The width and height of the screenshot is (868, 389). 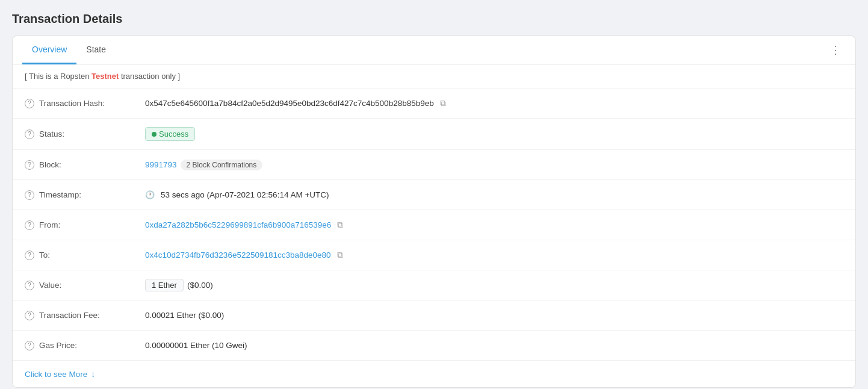 What do you see at coordinates (164, 285) in the screenshot?
I see `ether-value-badge: 1 Ether` at bounding box center [164, 285].